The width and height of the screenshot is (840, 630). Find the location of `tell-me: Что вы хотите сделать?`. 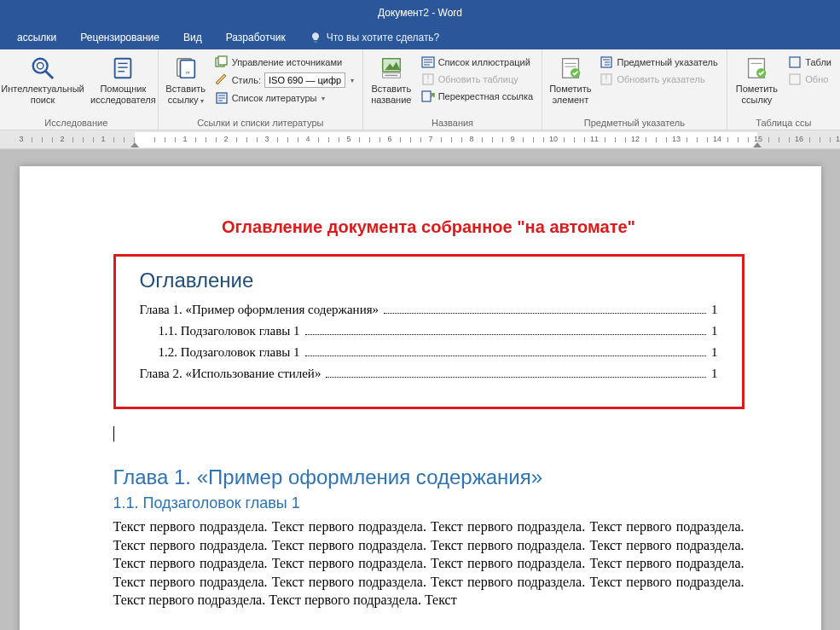

tell-me: Что вы хотите сделать? is located at coordinates (368, 38).